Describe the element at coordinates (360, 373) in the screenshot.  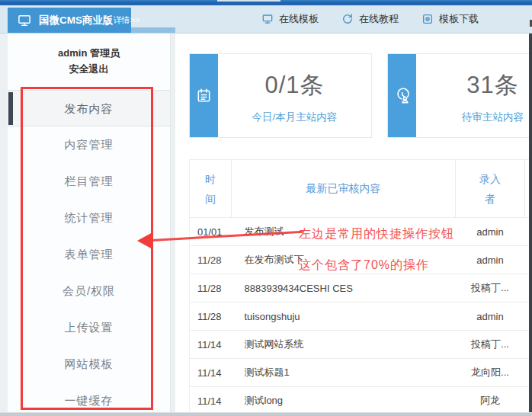
I see `table-row: 11/14 测试标题1 龙向阳...` at that location.